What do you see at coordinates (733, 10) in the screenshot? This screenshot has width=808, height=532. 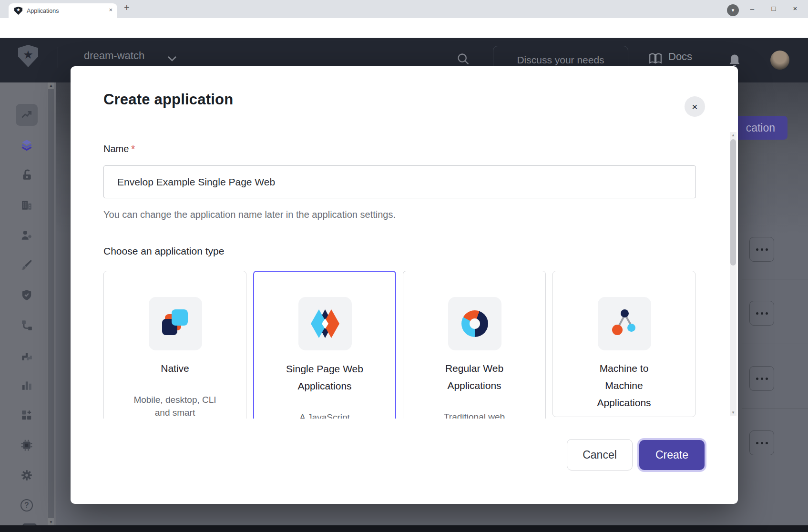 I see `chrome-status-caret-icon: ▾` at bounding box center [733, 10].